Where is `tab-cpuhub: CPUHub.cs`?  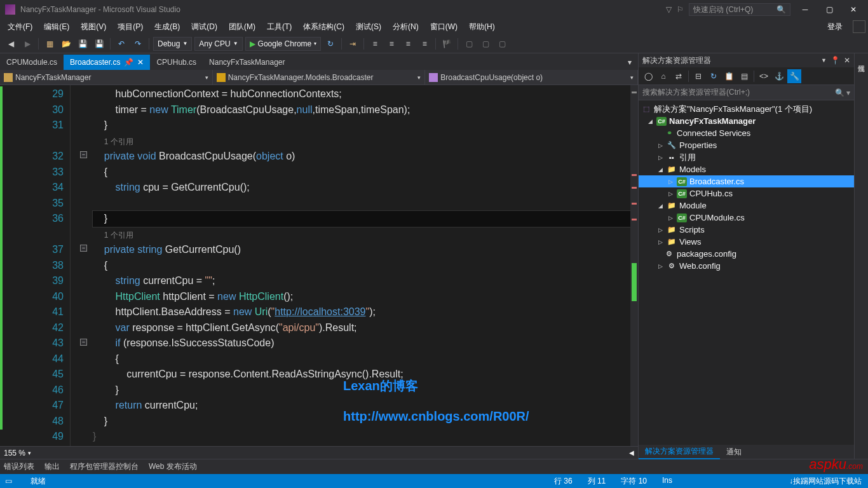 tab-cpuhub: CPUHub.cs is located at coordinates (177, 62).